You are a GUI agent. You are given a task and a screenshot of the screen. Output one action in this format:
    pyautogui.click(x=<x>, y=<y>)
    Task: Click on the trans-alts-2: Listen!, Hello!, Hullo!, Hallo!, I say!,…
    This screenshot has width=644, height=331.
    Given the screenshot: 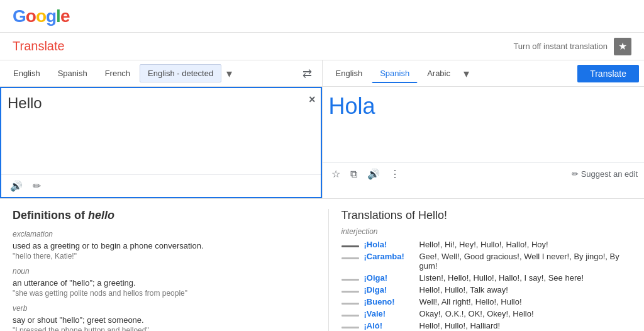 What is the action you would take?
    pyautogui.click(x=502, y=278)
    